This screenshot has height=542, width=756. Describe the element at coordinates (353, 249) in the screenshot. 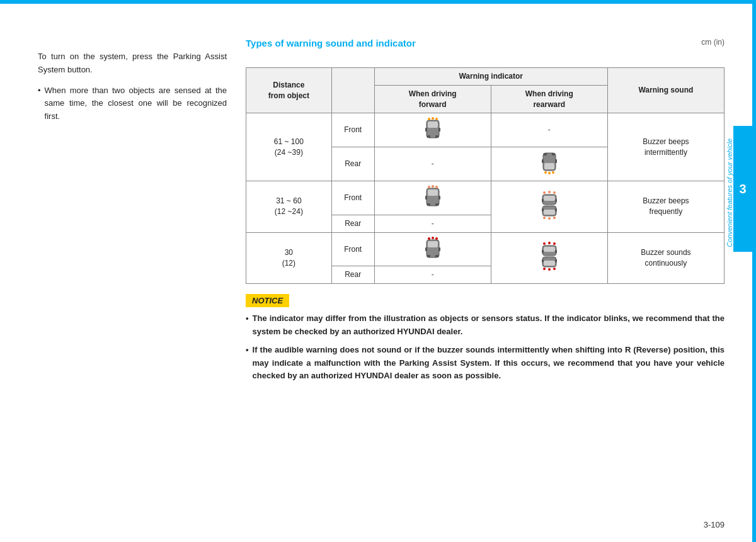

I see `direction-cell-5: Front` at that location.